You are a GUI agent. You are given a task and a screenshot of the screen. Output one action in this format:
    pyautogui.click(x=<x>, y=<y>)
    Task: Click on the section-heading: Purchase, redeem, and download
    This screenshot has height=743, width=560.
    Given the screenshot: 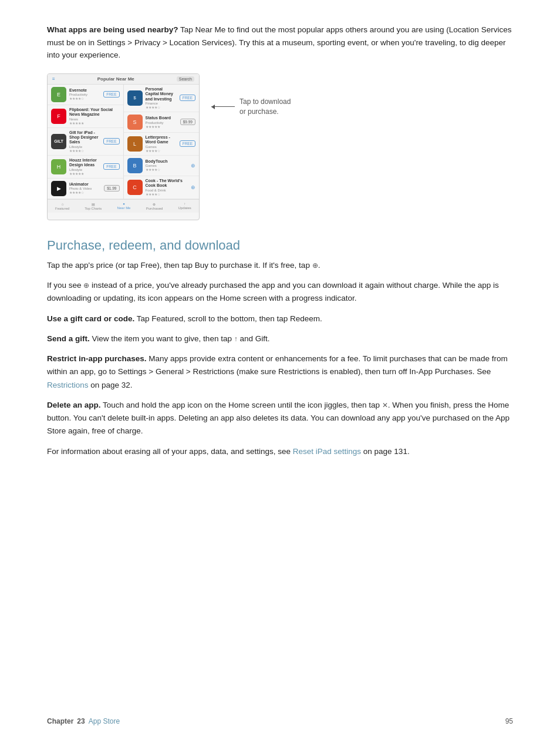 What is the action you would take?
    pyautogui.click(x=280, y=246)
    